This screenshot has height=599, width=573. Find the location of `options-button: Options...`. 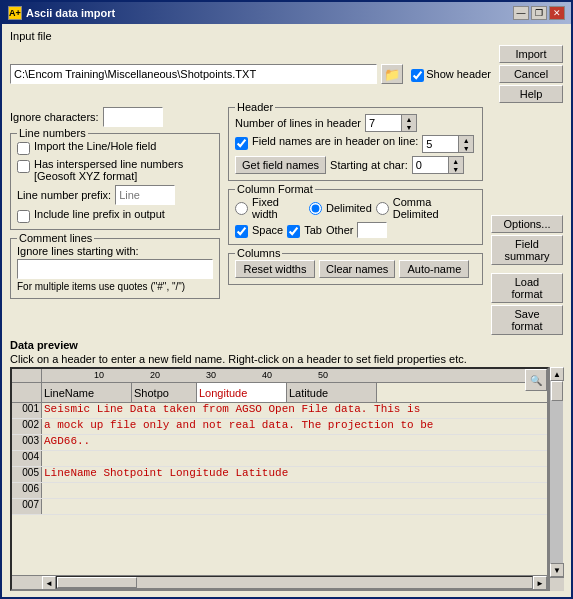

options-button: Options... is located at coordinates (527, 224).